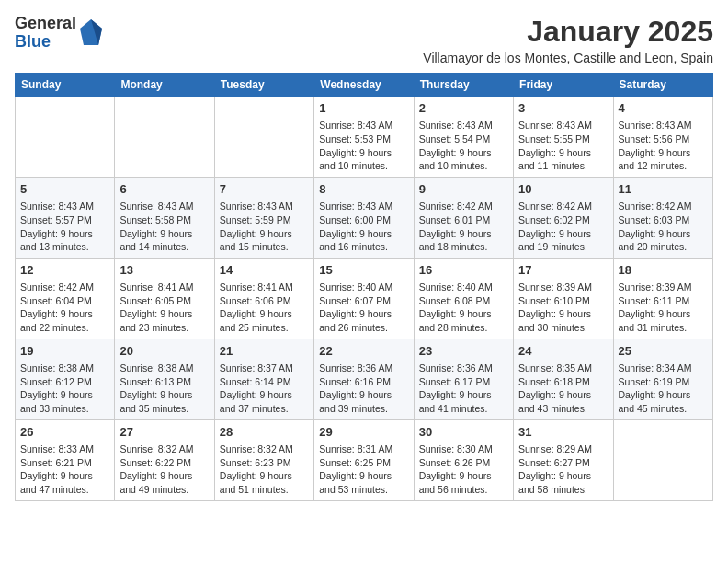  Describe the element at coordinates (65, 217) in the screenshot. I see `calendar-cell: 5Sunrise: 8:43 AMSunset: 5:57 PMDaylight…` at that location.